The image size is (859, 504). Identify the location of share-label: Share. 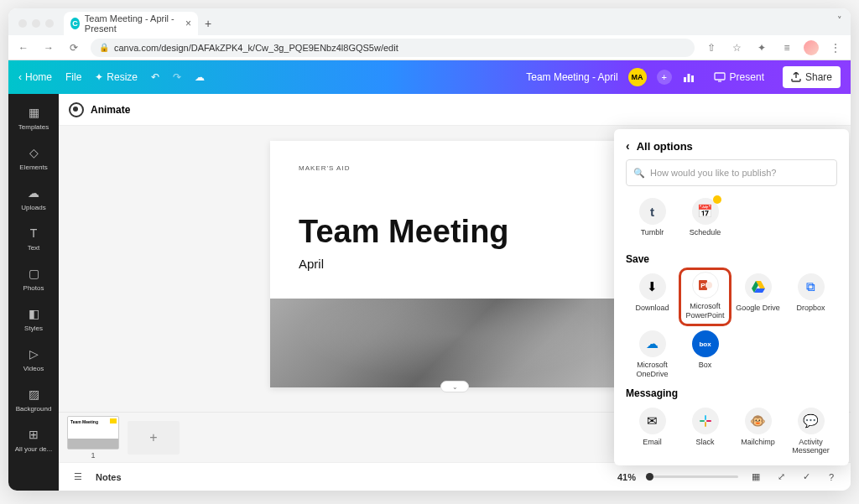
(819, 77).